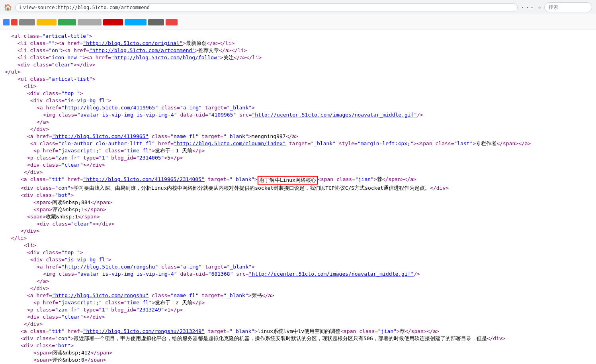  I want to click on source-line: <ul class="artical-list">, so click(298, 79).